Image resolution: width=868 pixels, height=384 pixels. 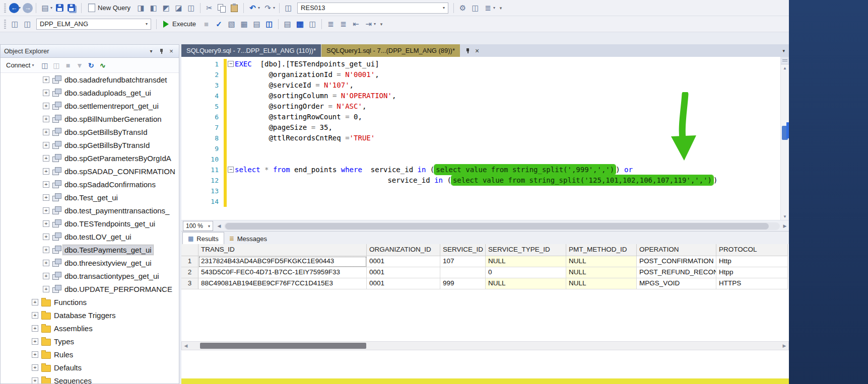 I want to click on undo-icon: ↶, so click(x=253, y=8).